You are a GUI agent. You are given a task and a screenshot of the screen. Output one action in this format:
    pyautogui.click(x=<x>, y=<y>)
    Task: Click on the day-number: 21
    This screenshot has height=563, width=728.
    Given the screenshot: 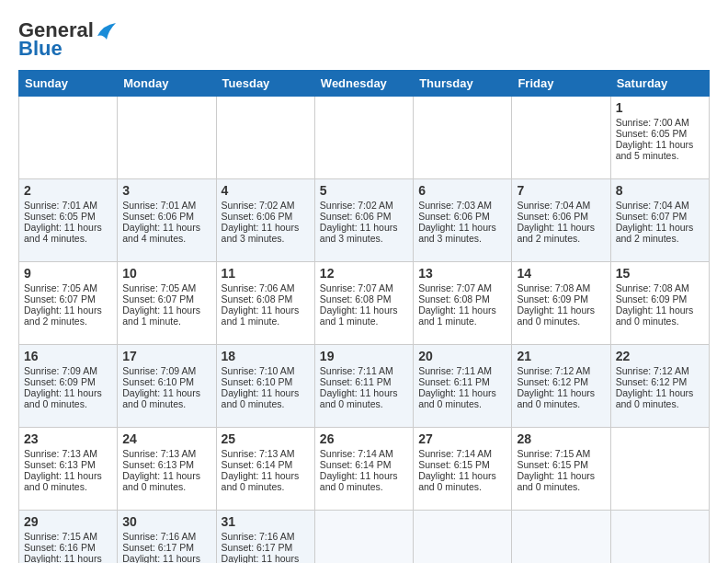 What is the action you would take?
    pyautogui.click(x=561, y=356)
    